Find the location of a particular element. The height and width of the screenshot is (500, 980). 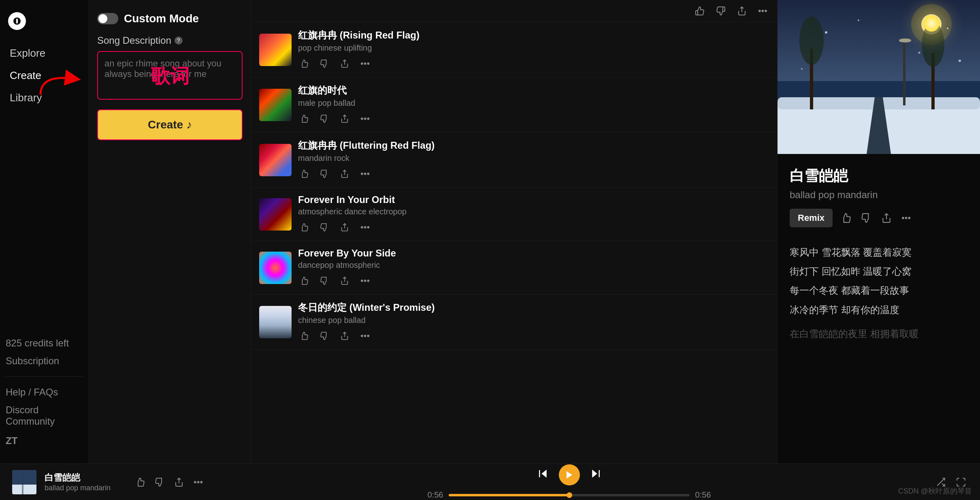

more-5: ••• is located at coordinates (365, 336).